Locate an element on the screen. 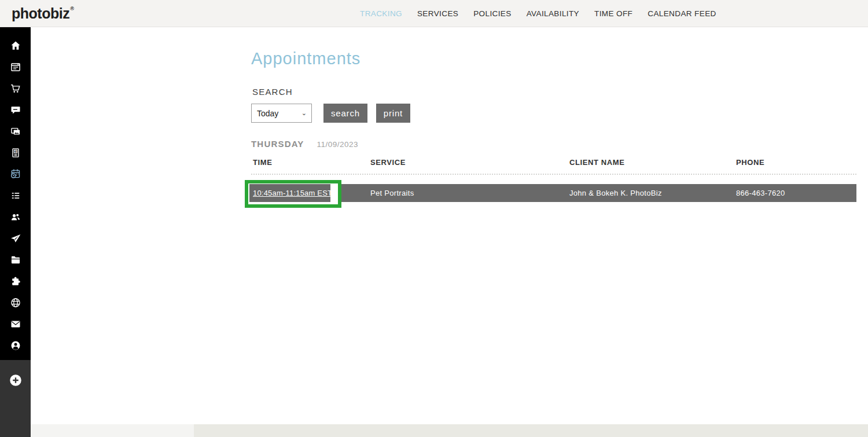 The height and width of the screenshot is (437, 868). mail-icon is located at coordinates (16, 324).